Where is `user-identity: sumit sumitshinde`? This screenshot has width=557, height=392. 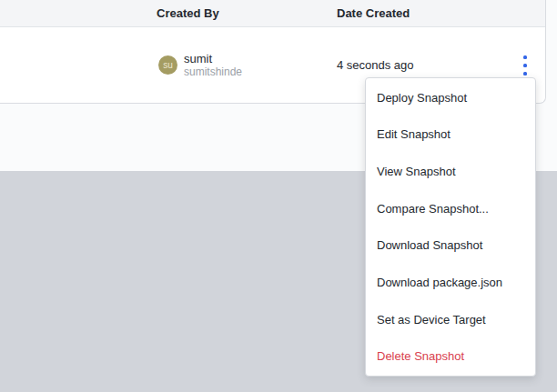 user-identity: sumit sumitshinde is located at coordinates (213, 65).